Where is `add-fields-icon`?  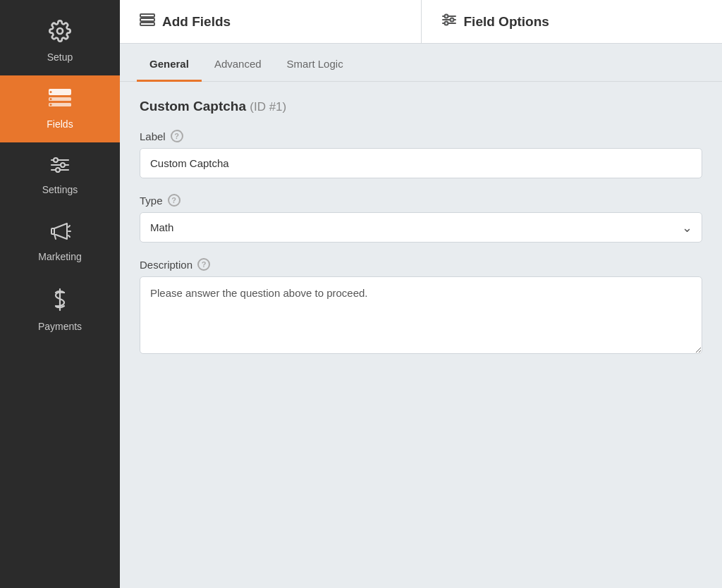
add-fields-icon is located at coordinates (147, 21).